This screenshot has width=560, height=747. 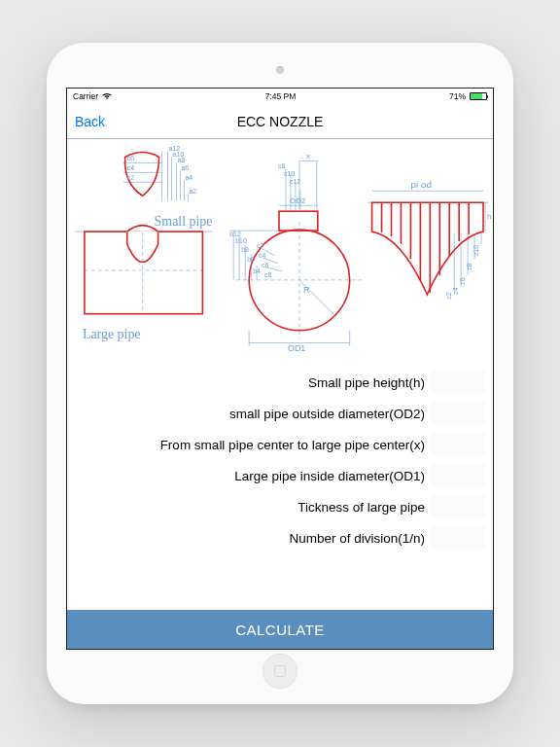 What do you see at coordinates (107, 97) in the screenshot?
I see `wifi-icon` at bounding box center [107, 97].